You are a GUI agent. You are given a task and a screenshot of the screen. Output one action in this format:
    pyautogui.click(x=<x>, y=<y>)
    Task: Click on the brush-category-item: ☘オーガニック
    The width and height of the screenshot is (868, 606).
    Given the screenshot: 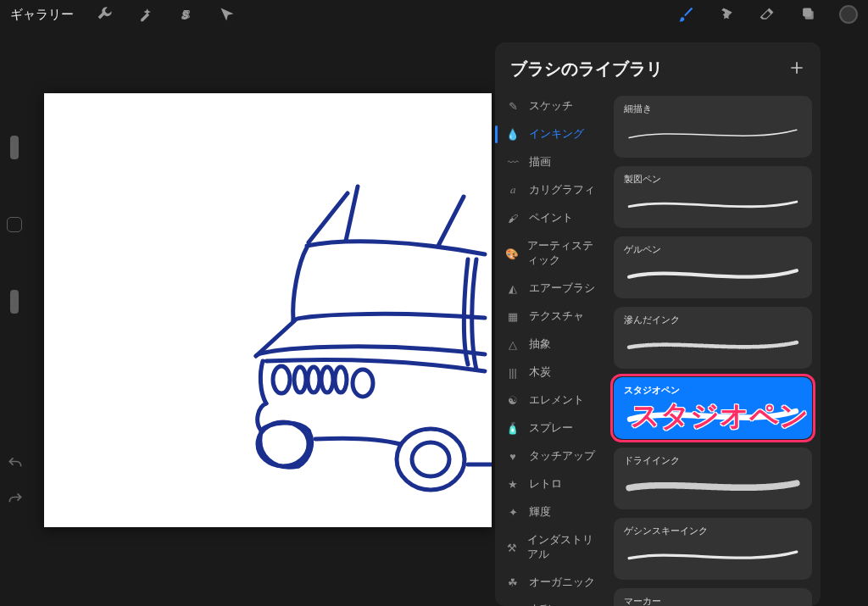 What is the action you would take?
    pyautogui.click(x=553, y=583)
    